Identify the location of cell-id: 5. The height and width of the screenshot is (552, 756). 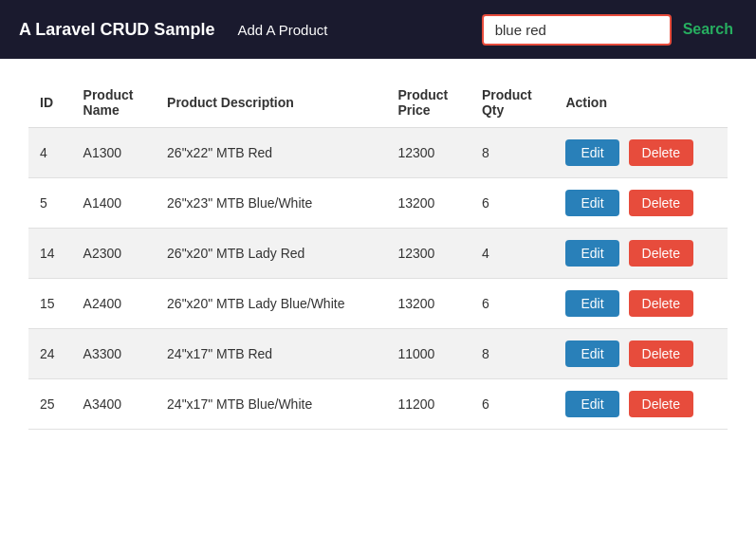
(50, 203).